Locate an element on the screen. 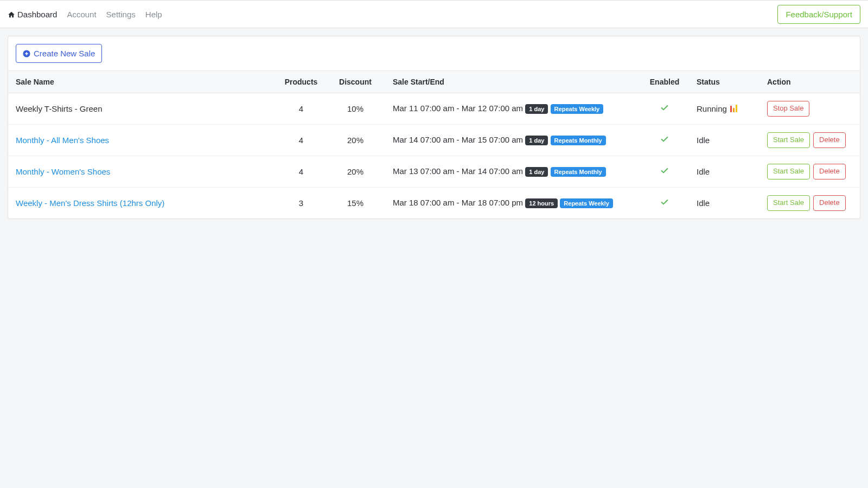 The height and width of the screenshot is (488, 868). nav-help: Help is located at coordinates (154, 14).